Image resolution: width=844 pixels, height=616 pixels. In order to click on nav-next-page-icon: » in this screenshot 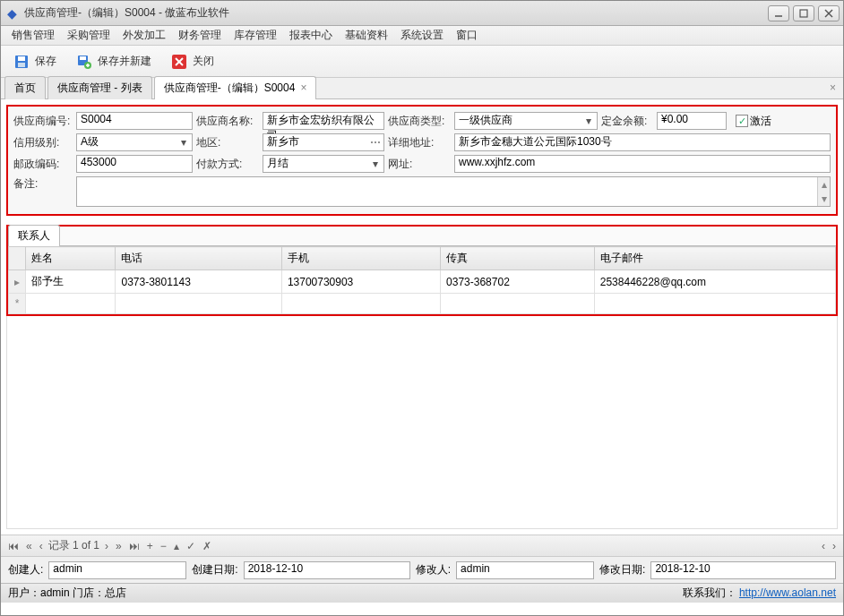, I will do `click(118, 546)`.